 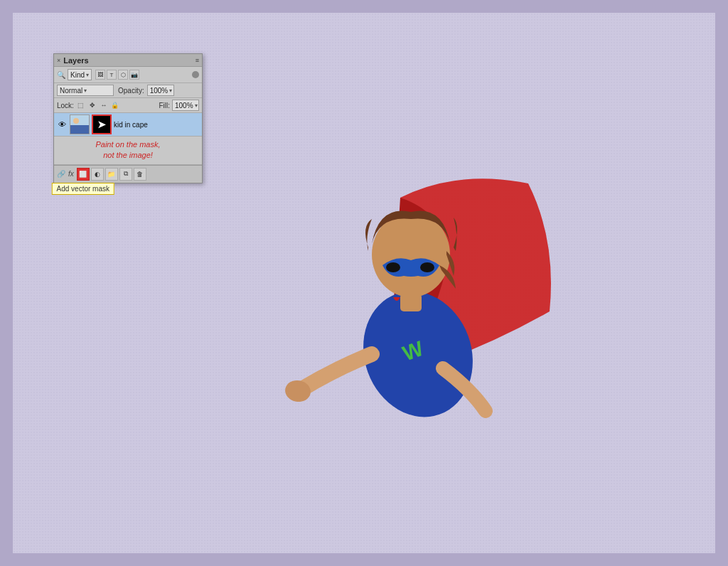 I want to click on adjustment-layer-button: ◐, so click(x=97, y=174).